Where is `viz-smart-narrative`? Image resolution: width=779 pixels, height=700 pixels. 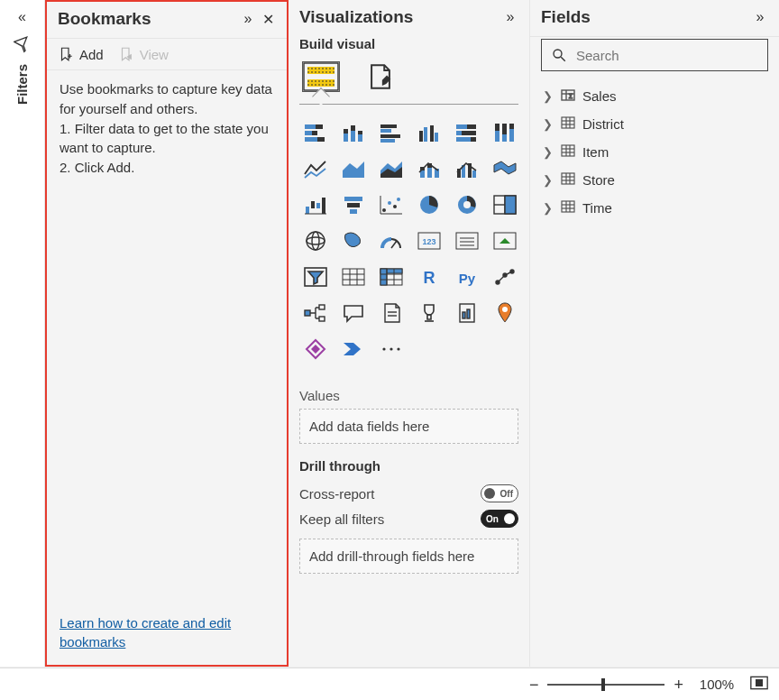 viz-smart-narrative is located at coordinates (391, 313).